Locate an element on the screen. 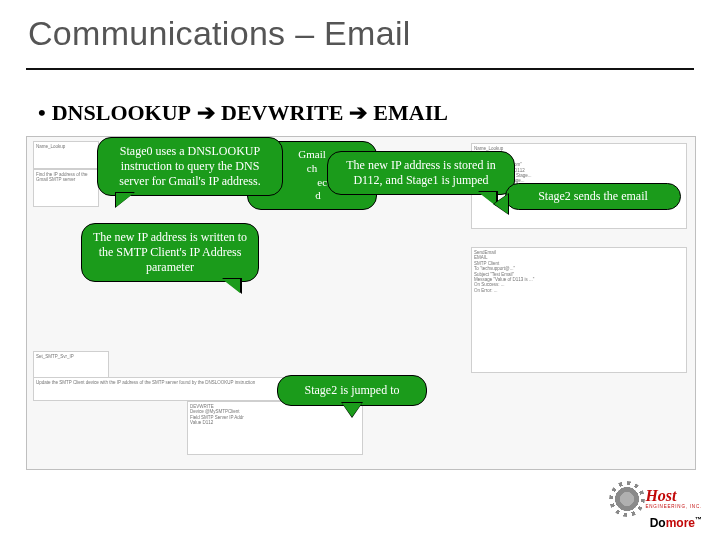 The image size is (720, 540). gear-icon is located at coordinates (627, 499).